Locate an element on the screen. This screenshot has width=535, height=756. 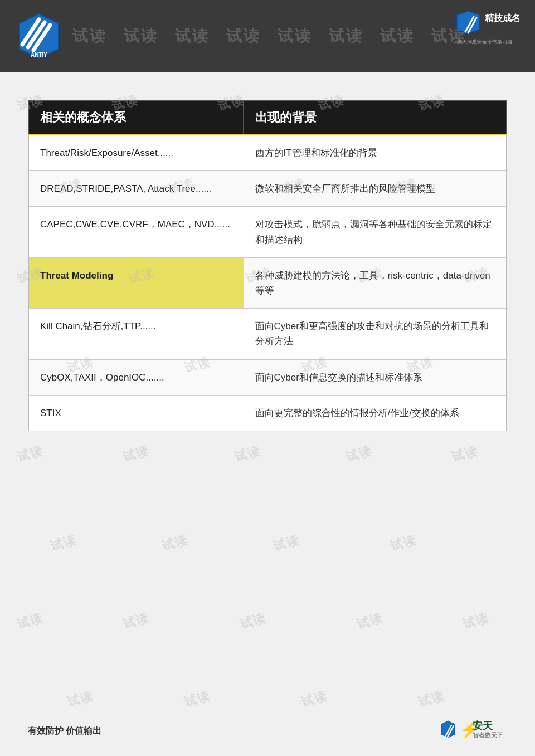
table-row: Threat/Risk/Exposure/Asset......西方的IT管理和… is located at coordinates (268, 153).